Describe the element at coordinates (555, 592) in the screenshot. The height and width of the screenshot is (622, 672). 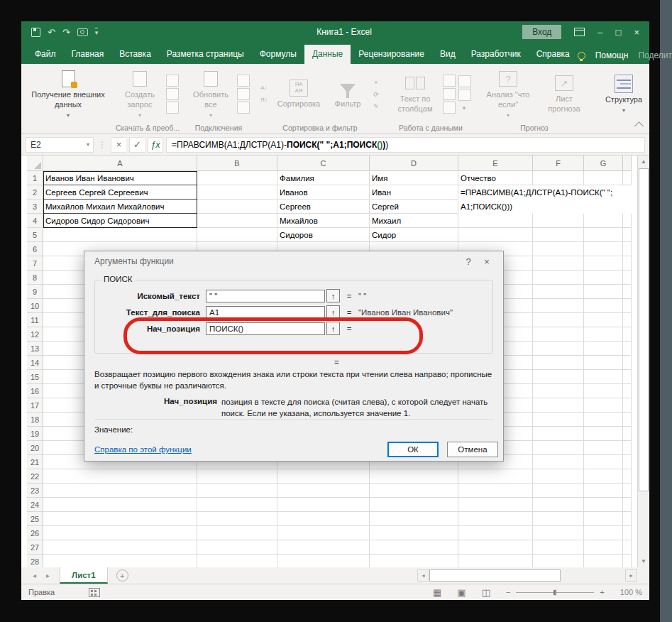
I see `zoom-slider-thumb` at that location.